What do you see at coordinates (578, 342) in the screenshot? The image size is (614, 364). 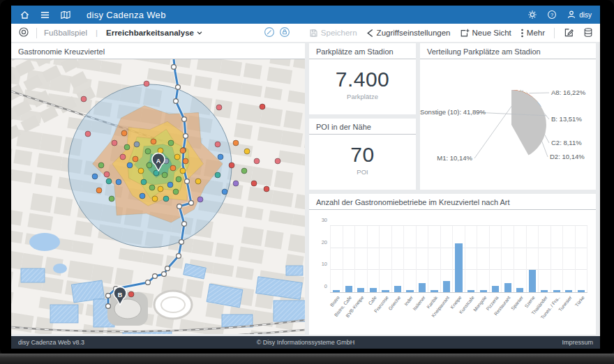 I see `footer-impressum-link: Impressum` at bounding box center [578, 342].